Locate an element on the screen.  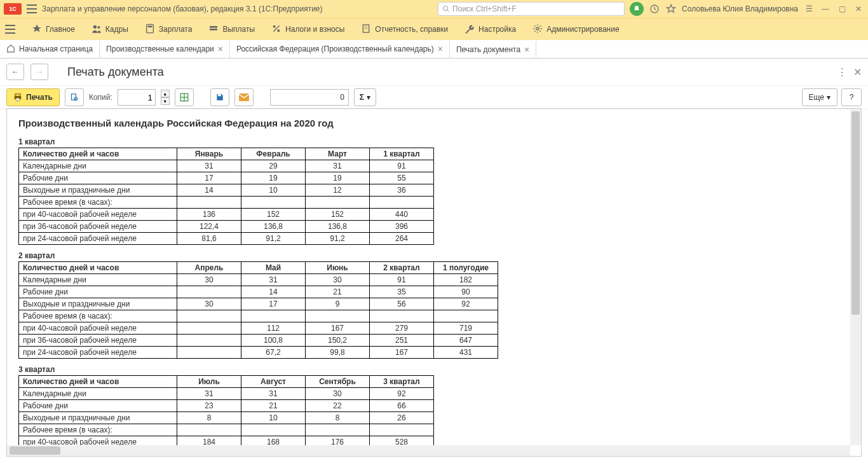
table-cell: 19 is located at coordinates (273, 178).